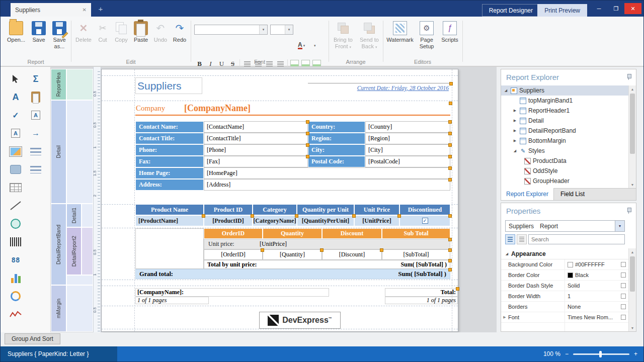 The width and height of the screenshot is (644, 362). What do you see at coordinates (565, 226) in the screenshot?
I see `object-selector: Suppliers Report ▾` at bounding box center [565, 226].